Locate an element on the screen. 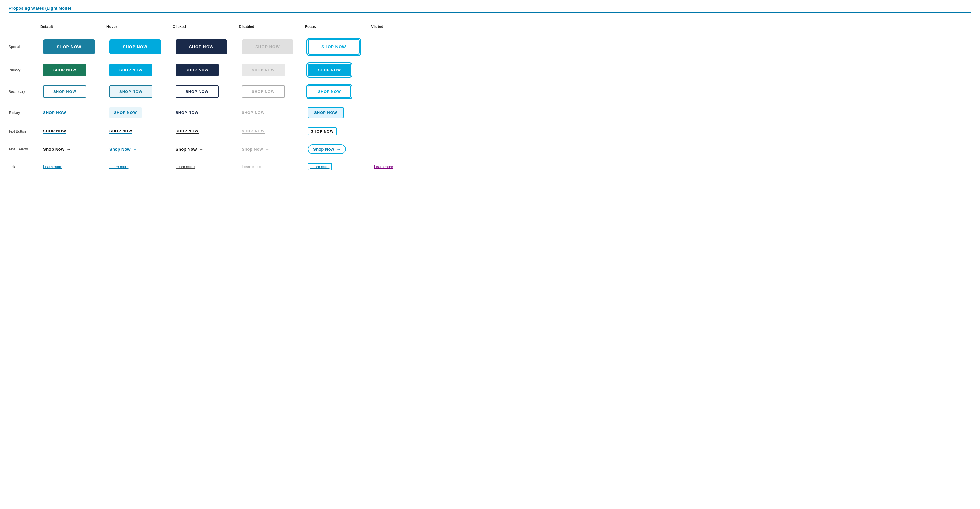 This screenshot has width=980, height=509. cell-special-default: SHOP NOW is located at coordinates (73, 47).